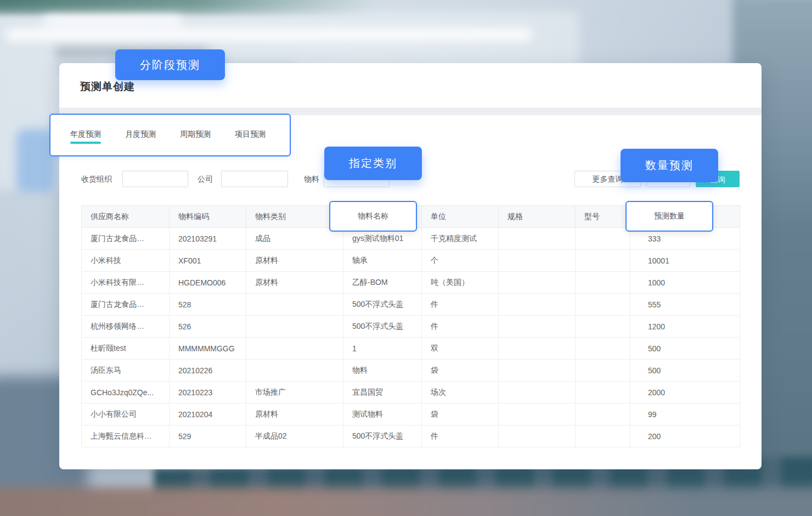 Image resolution: width=812 pixels, height=516 pixels. Describe the element at coordinates (383, 414) in the screenshot. I see `table-cell: 测试物料` at that location.